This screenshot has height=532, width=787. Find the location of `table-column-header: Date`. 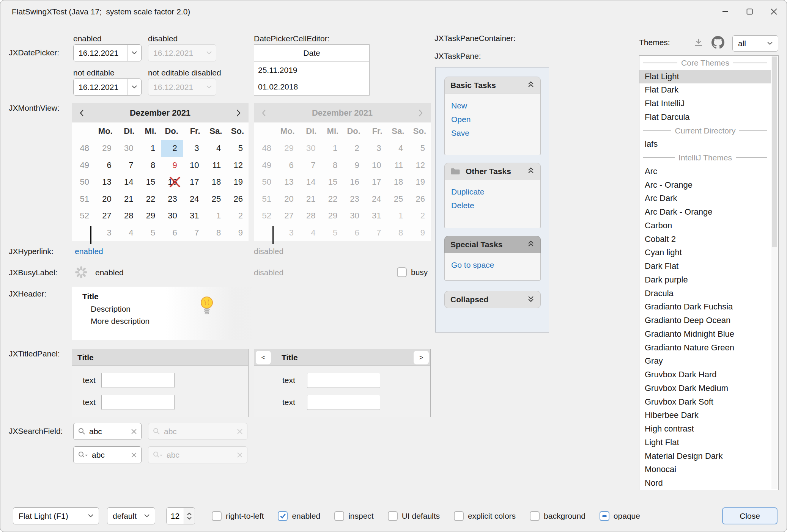

table-column-header: Date is located at coordinates (312, 53).